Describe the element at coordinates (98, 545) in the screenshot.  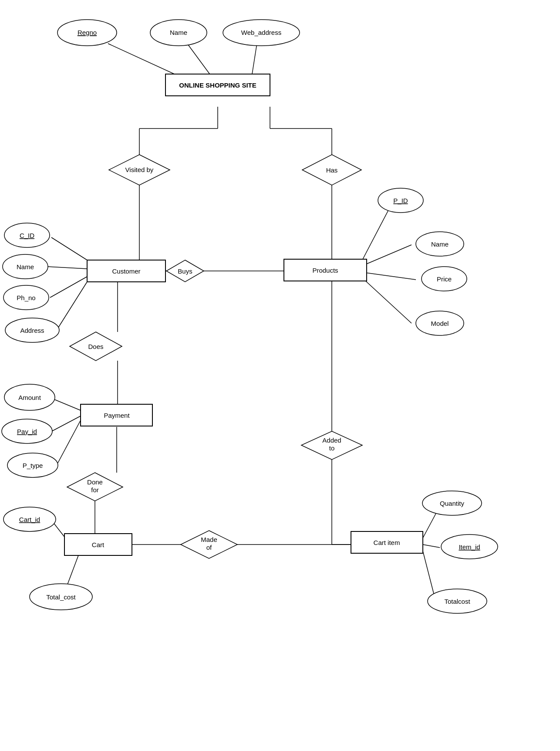
I see `entity-cart-label: Cart` at that location.